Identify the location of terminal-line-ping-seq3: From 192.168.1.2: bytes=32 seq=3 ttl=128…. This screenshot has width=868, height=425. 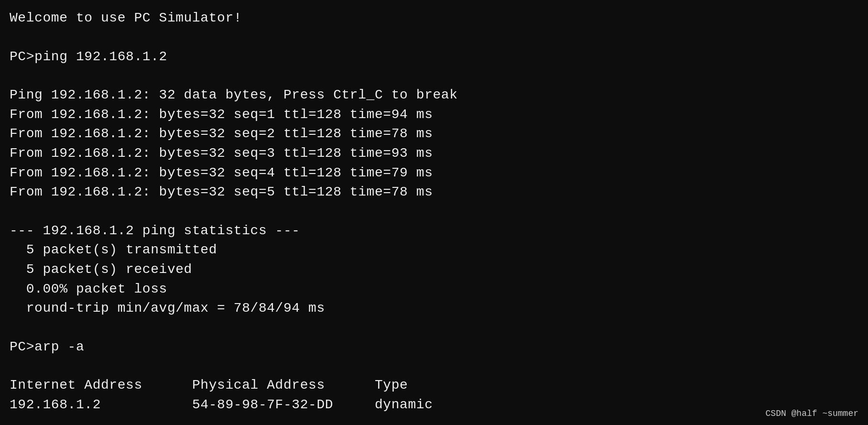
(434, 154).